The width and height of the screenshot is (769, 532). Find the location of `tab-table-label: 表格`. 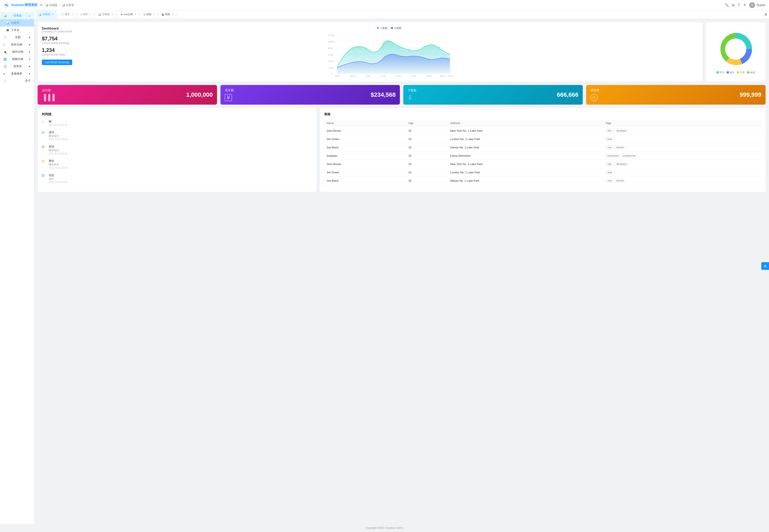

tab-table-label: 表格 is located at coordinates (167, 15).